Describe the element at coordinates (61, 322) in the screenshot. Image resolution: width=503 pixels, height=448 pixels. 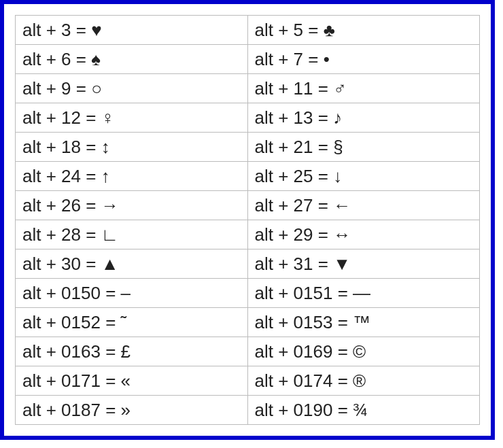
I see `alt-code-text: alt + 0152` at that location.